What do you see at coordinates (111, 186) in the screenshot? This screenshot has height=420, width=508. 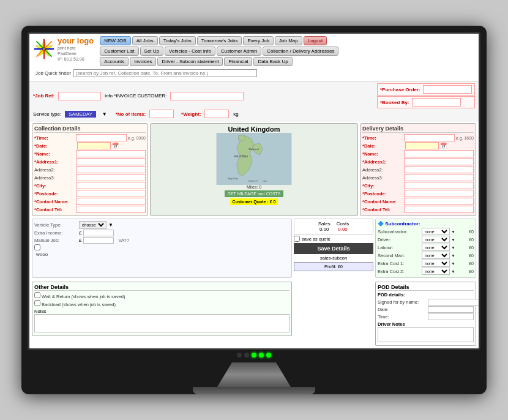 I see `collection-city-input` at bounding box center [111, 186].